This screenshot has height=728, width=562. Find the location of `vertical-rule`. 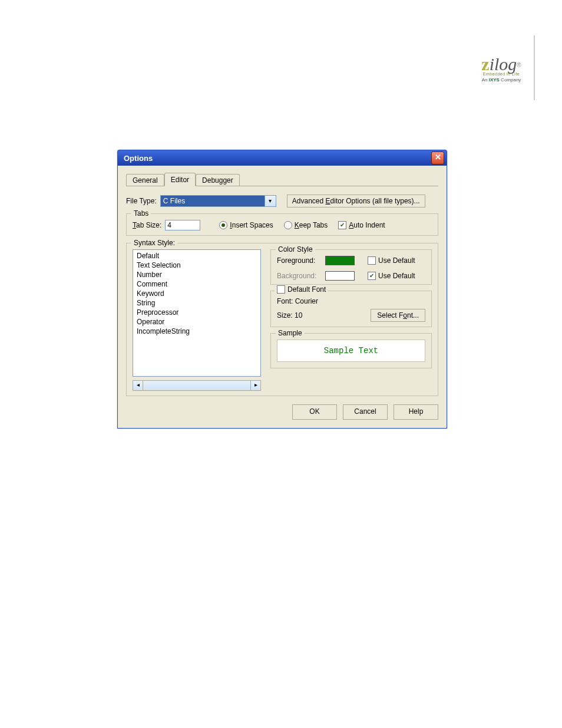

vertical-rule is located at coordinates (534, 68).